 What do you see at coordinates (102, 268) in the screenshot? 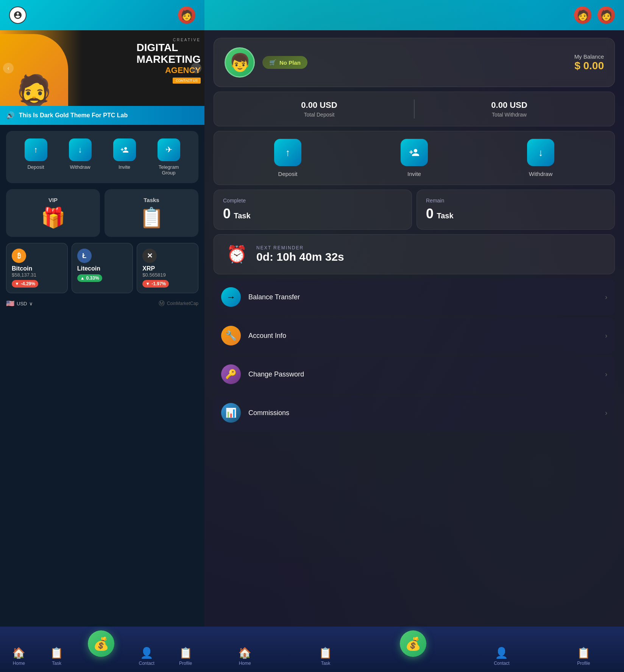
I see `crypto-litecoin: Ł Litecoin ▲ 0.33%` at bounding box center [102, 268].